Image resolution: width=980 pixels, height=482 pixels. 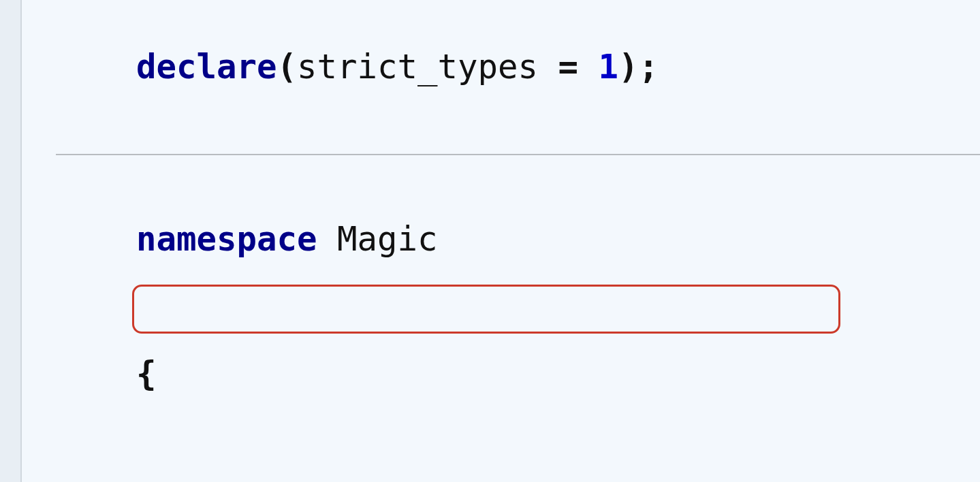 I want to click on editor-gutter, so click(x=11, y=241).